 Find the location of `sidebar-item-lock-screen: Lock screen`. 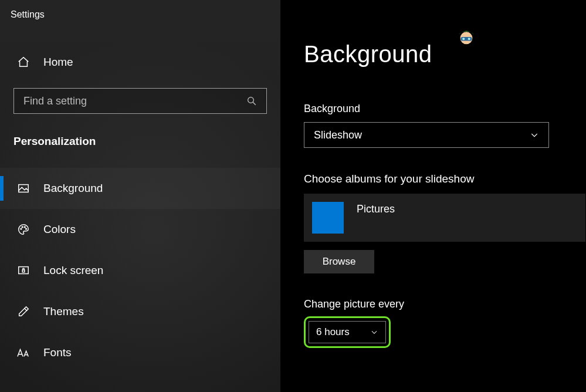

sidebar-item-lock-screen: Lock screen is located at coordinates (140, 271).